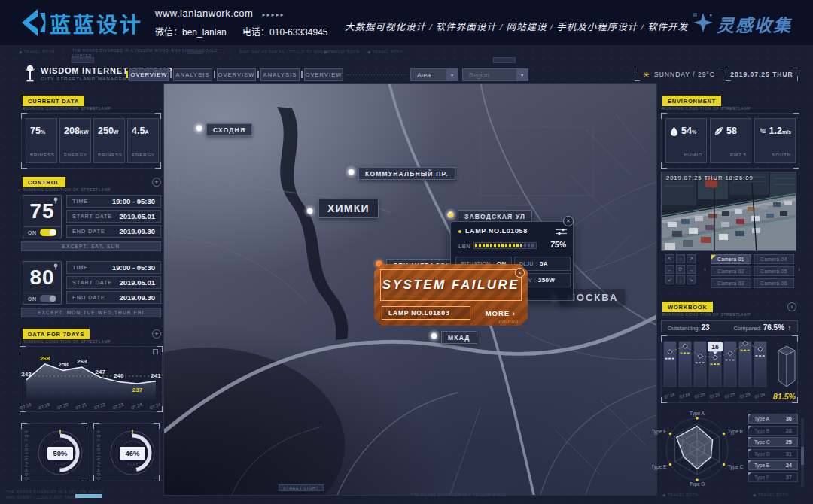 This screenshot has height=504, width=813. I want to click on reset-view-button: ⟳, so click(681, 269).